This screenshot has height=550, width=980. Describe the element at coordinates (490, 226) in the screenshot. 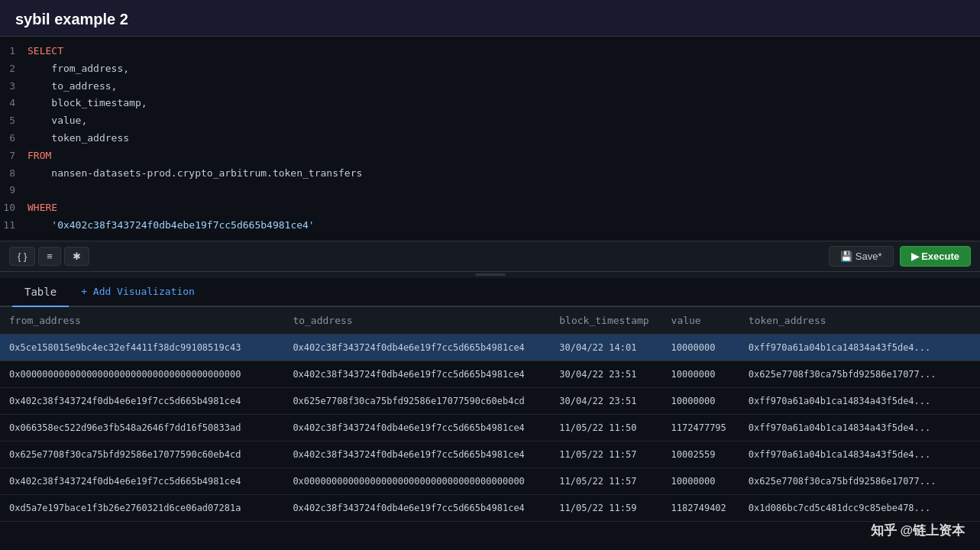

I see `code-line: 11 '0x402c38f343724f0db4ebe19f7cc5d665b4…` at that location.